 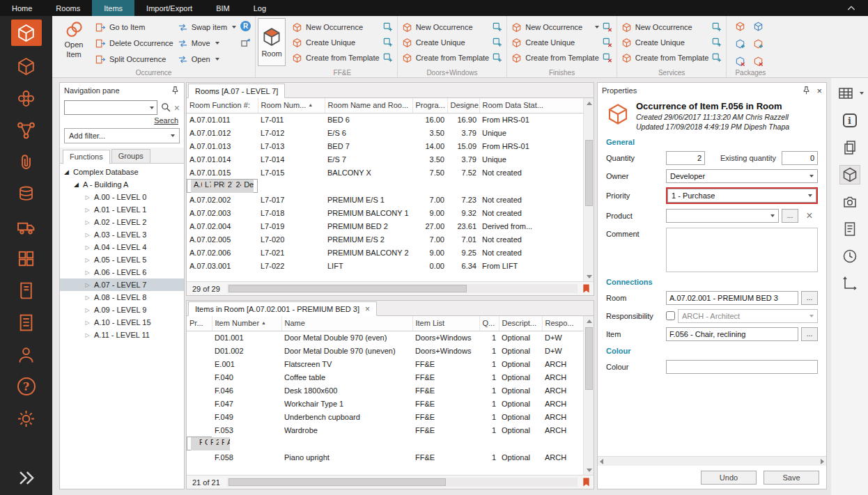 I want to click on column-header: Descript..., so click(x=520, y=323).